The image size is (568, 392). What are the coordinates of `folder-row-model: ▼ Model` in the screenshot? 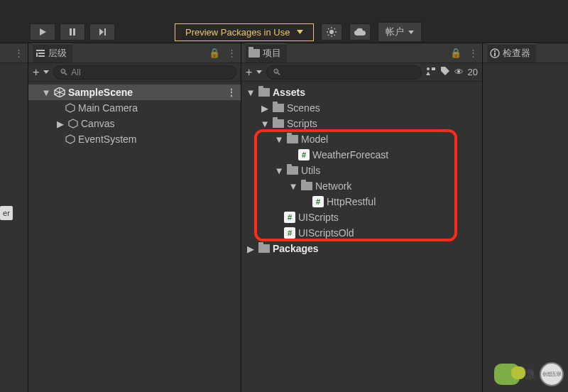 It's located at (362, 139).